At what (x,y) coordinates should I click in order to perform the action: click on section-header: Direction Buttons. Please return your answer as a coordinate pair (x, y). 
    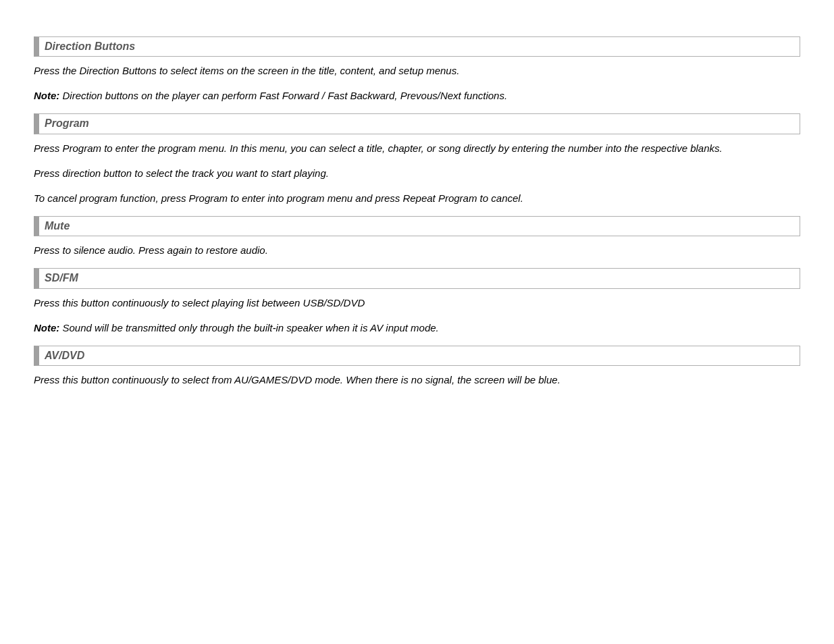
    Looking at the image, I should click on (417, 47).